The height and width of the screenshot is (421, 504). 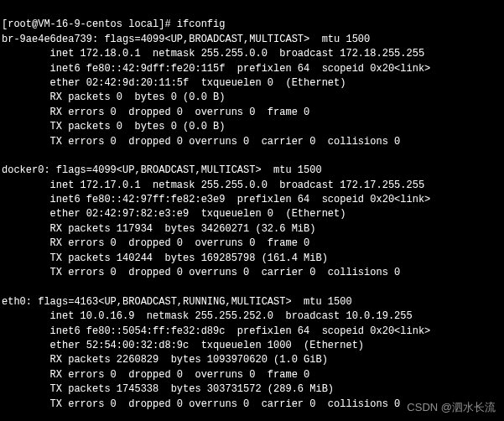 I want to click on iface-eth0-inet6: inet6 fe80::5054:ff:fe32:d89c prefixlen …, so click(x=216, y=331).